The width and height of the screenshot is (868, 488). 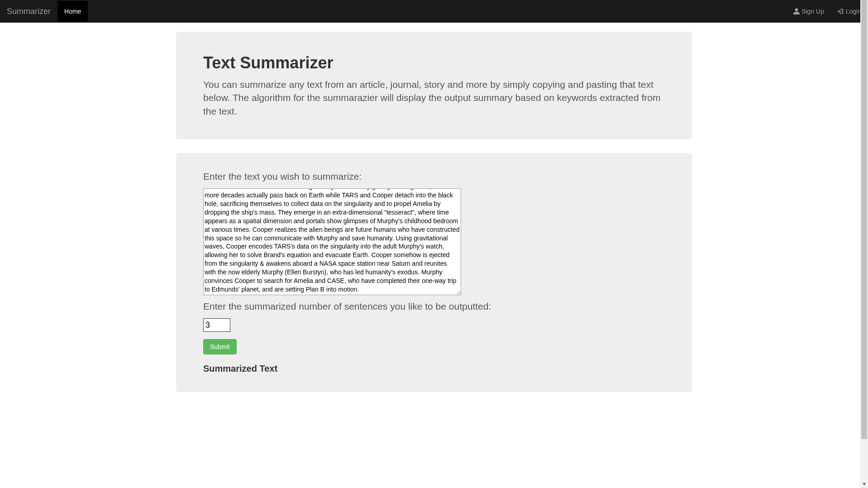 What do you see at coordinates (332, 243) in the screenshot?
I see `textarea-wrap` at bounding box center [332, 243].